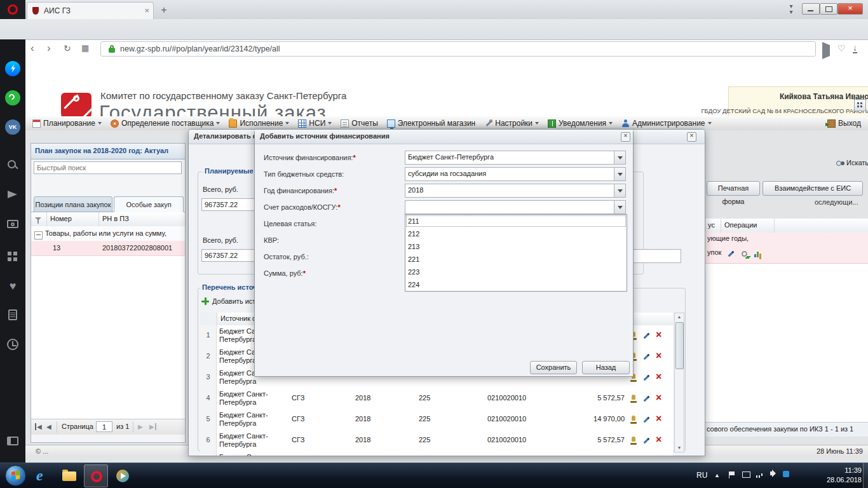 This screenshot has height=488, width=868. Describe the element at coordinates (104, 427) in the screenshot. I see `page-number-input` at that location.